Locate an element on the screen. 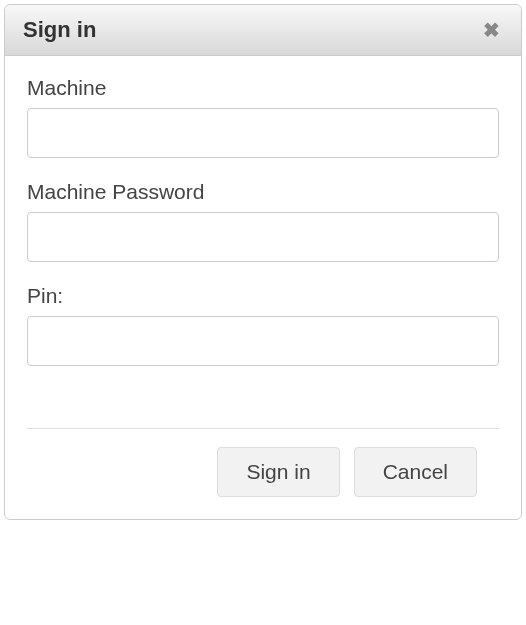 The image size is (526, 625). dialog-footer: Sign in Cancel is located at coordinates (263, 474).